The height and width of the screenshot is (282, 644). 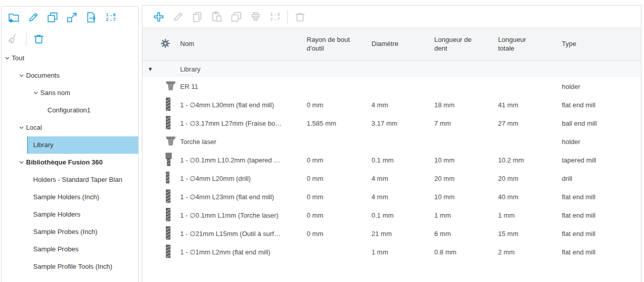 What do you see at coordinates (53, 17) in the screenshot?
I see `copy-squares-icon` at bounding box center [53, 17].